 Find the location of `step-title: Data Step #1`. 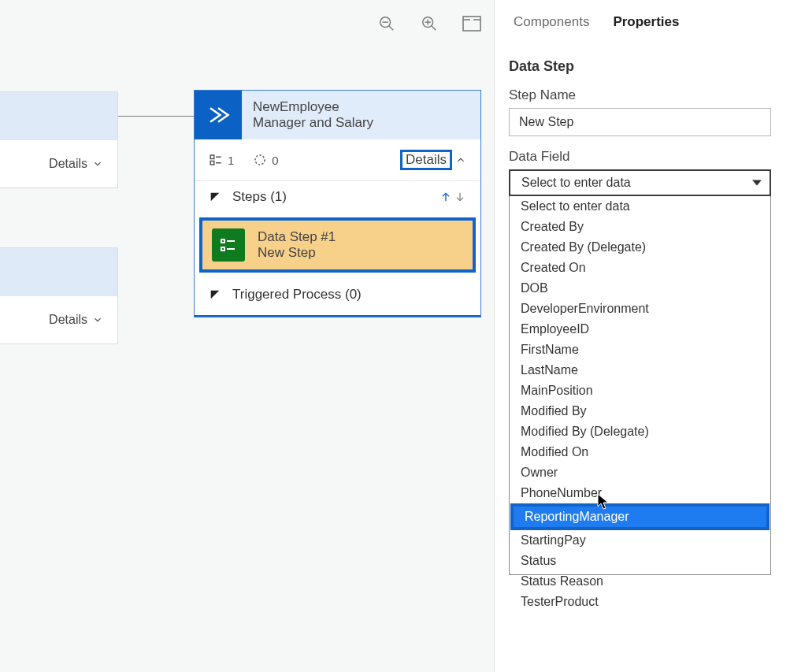

step-title: Data Step #1 is located at coordinates (296, 237).